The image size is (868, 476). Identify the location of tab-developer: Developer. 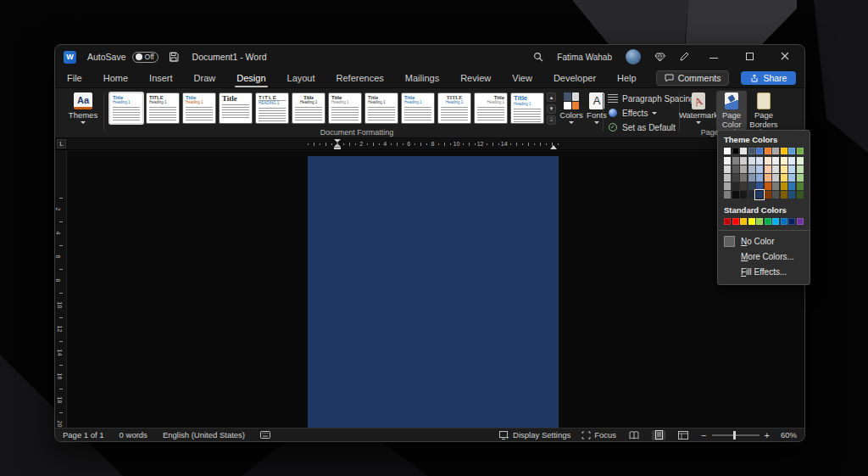
(575, 78).